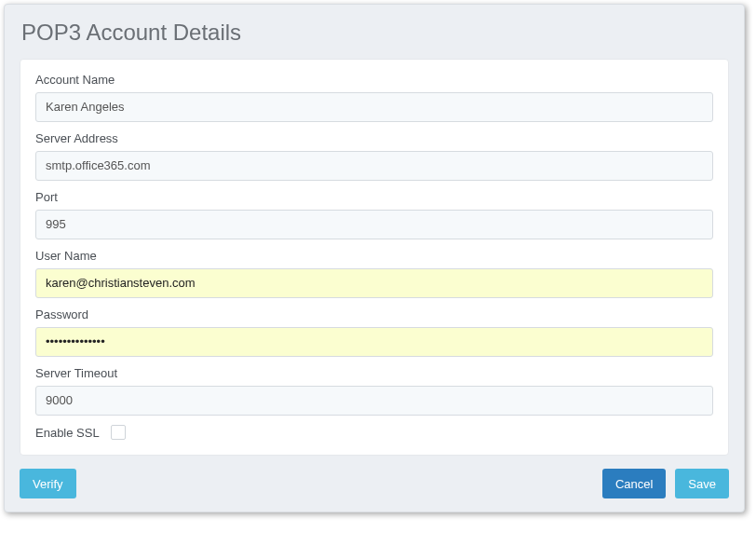 Image resolution: width=756 pixels, height=546 pixels. I want to click on dialog-title: POP3 Account Details, so click(375, 33).